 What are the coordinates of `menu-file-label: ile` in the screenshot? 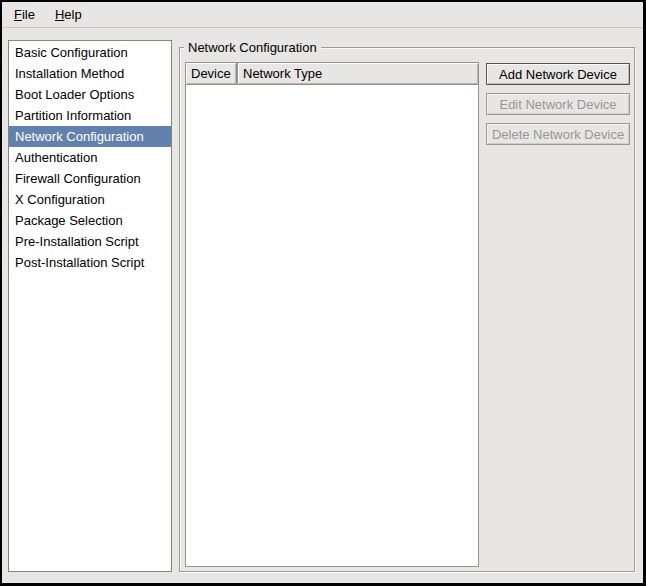 It's located at (28, 14).